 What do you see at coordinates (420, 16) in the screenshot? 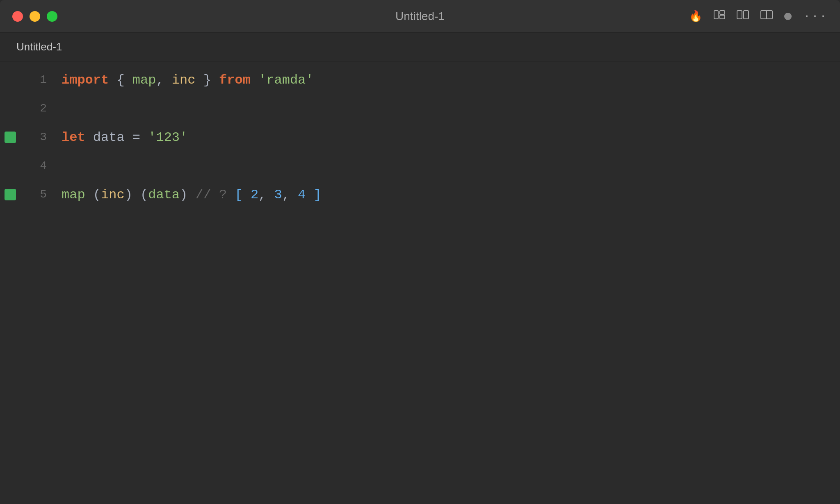
I see `titlebar: Untitled-1 🔥` at bounding box center [420, 16].